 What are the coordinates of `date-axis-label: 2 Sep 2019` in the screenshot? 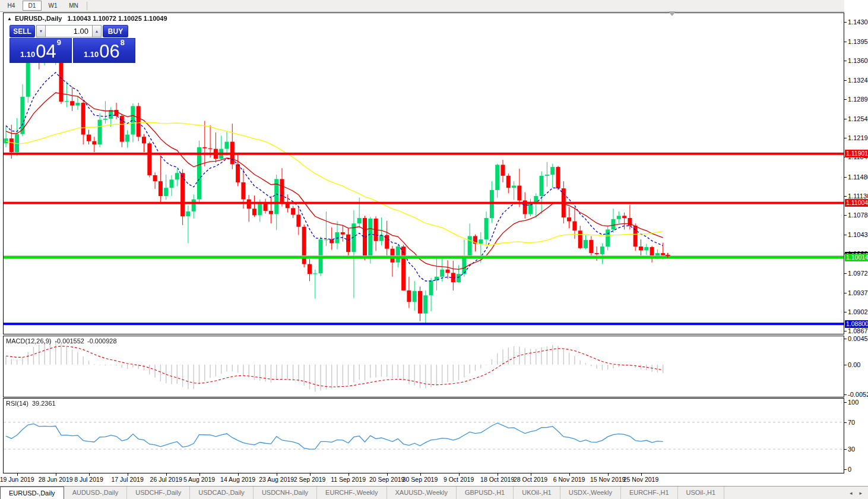 It's located at (310, 479).